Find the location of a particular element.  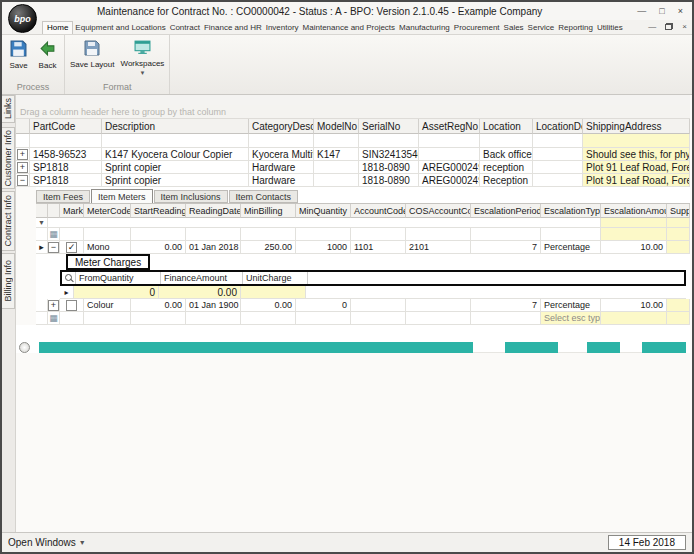

cell-minquantity is located at coordinates (324, 234).